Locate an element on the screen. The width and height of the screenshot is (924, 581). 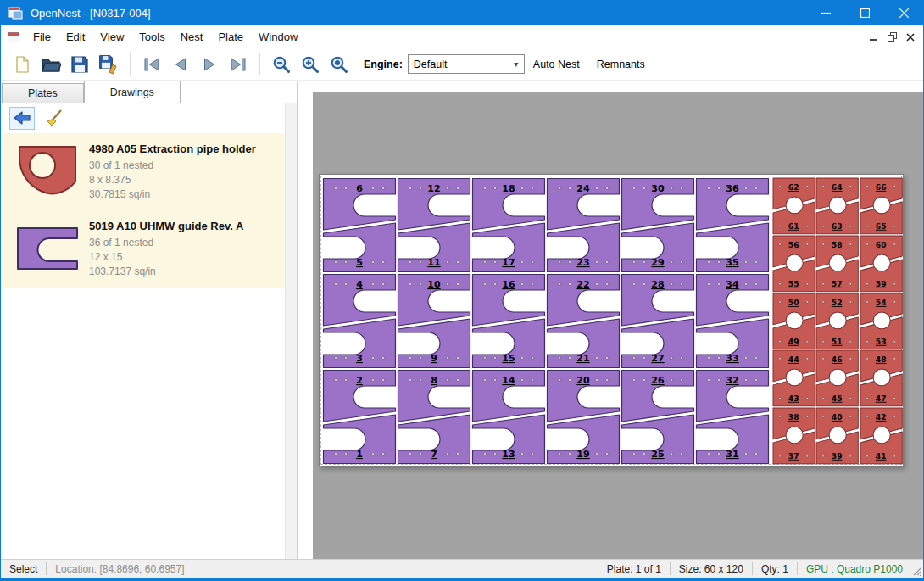
nest-cell-purple: 2827 is located at coordinates (658, 321).